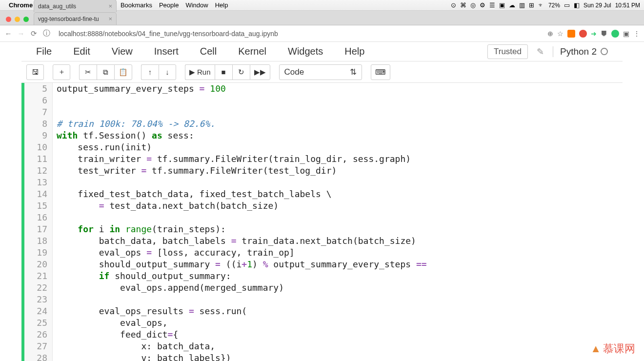 The height and width of the screenshot is (361, 644). Describe the element at coordinates (637, 34) in the screenshot. I see `menu-icon: ⋮` at that location.